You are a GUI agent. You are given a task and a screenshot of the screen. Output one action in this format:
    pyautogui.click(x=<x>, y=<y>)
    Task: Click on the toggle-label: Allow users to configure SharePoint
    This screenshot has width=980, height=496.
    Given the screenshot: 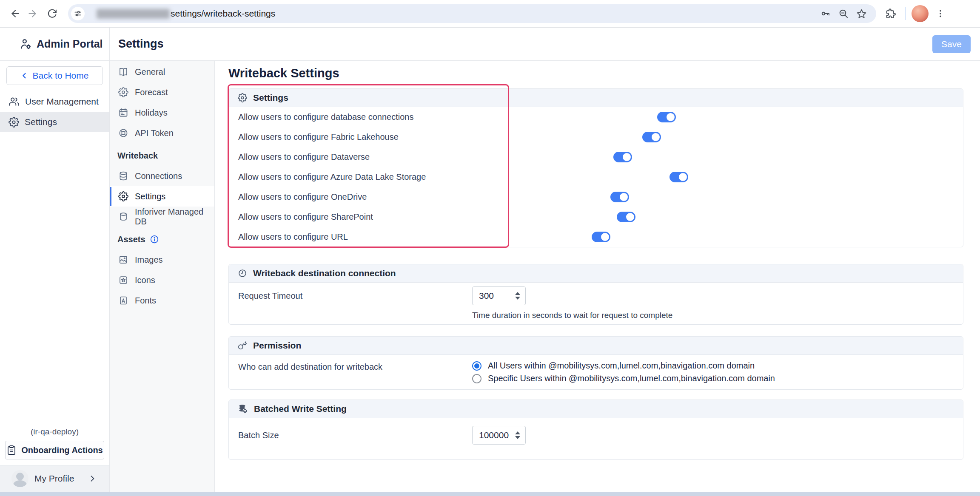 What is the action you would take?
    pyautogui.click(x=305, y=217)
    